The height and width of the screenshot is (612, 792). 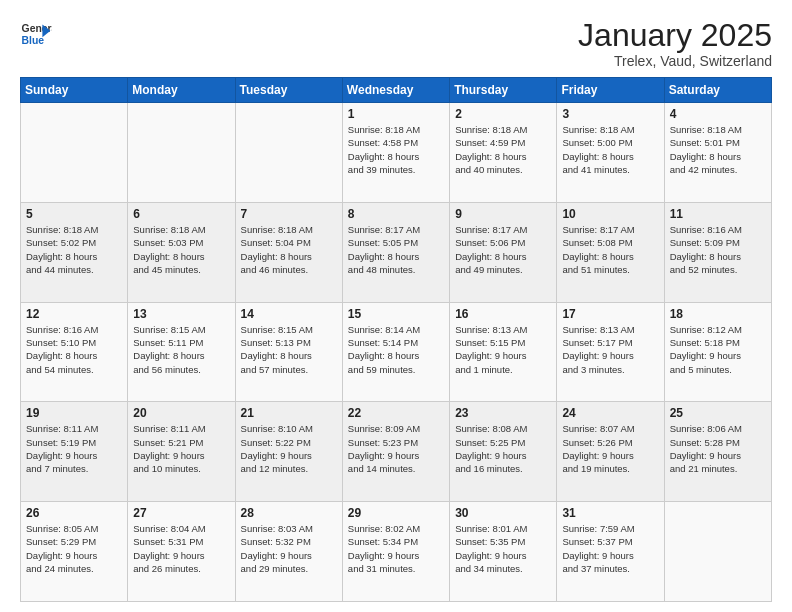 I want to click on day-info: Sunrise: 8:04 AM Sunset: 5:31 PM Dayligh…, so click(x=181, y=548).